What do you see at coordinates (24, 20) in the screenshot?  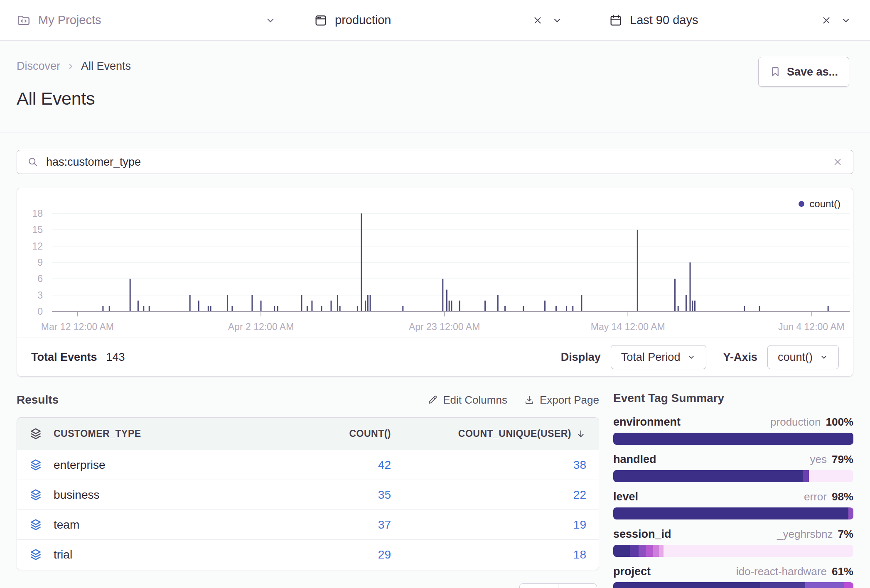 I see `projects-icon` at bounding box center [24, 20].